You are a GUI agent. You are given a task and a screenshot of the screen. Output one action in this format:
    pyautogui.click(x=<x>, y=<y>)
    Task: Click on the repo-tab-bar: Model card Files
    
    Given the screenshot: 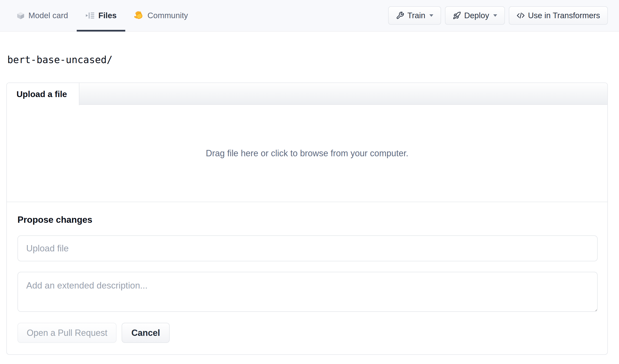 What is the action you would take?
    pyautogui.click(x=102, y=15)
    